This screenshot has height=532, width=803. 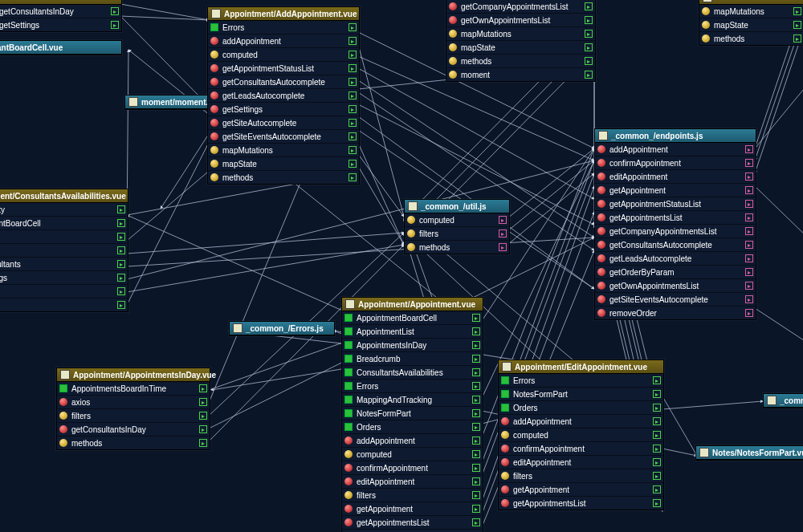 I want to click on member-row: getAppointment, so click(x=581, y=489).